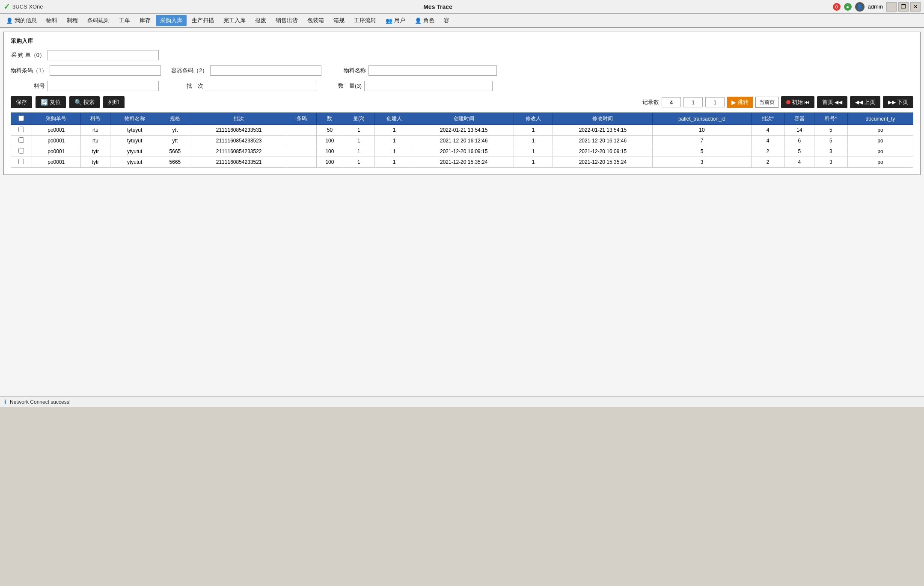  Describe the element at coordinates (400, 21) in the screenshot. I see `menu-item-user-label: 用户` at that location.